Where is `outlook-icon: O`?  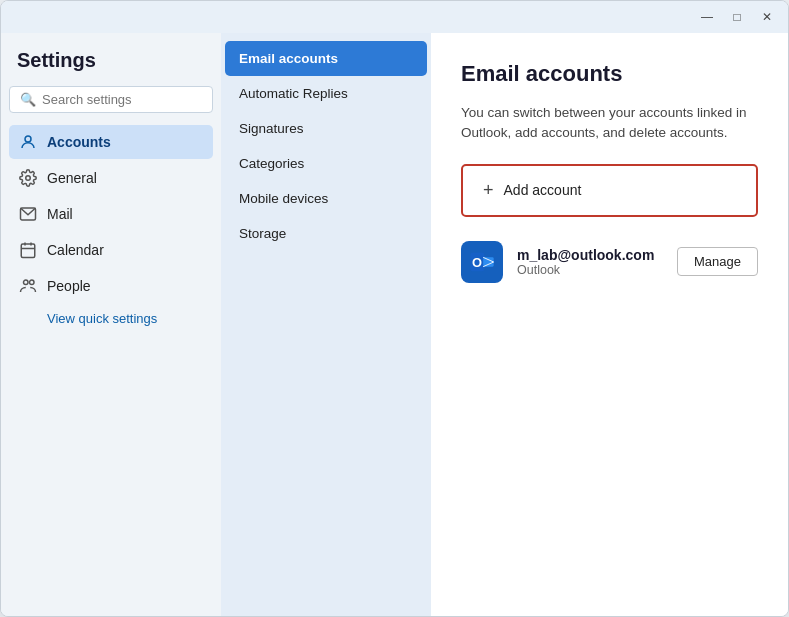 outlook-icon: O is located at coordinates (482, 262).